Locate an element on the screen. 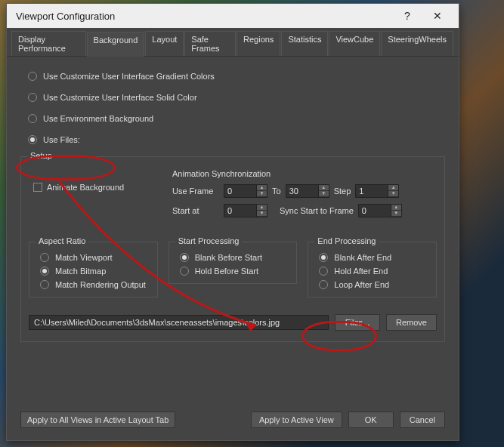 The width and height of the screenshot is (504, 447). apply-active-button: Apply to Active View is located at coordinates (296, 420).